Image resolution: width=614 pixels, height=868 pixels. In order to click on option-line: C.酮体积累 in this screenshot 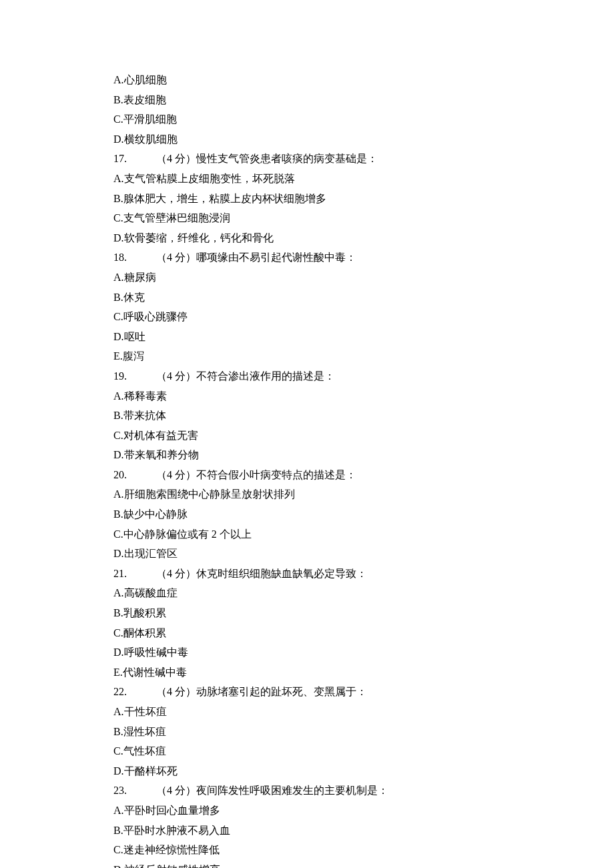, I will do `click(314, 633)`.